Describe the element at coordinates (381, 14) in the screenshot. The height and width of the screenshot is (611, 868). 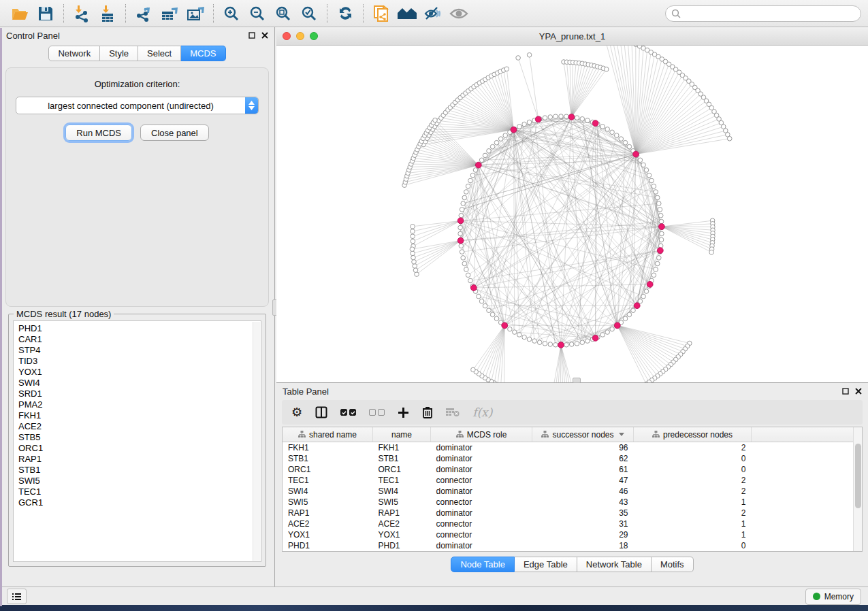
I see `copy-network-icon` at that location.